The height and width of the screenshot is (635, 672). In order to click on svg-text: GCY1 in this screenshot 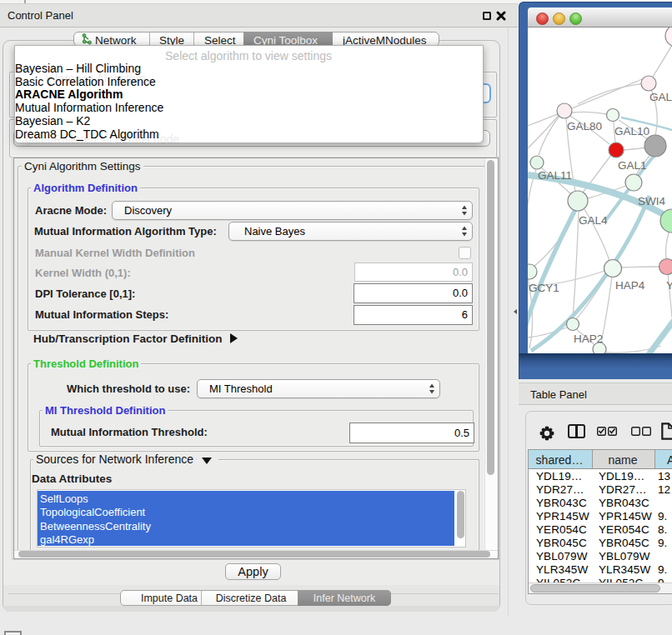, I will do `click(544, 288)`.